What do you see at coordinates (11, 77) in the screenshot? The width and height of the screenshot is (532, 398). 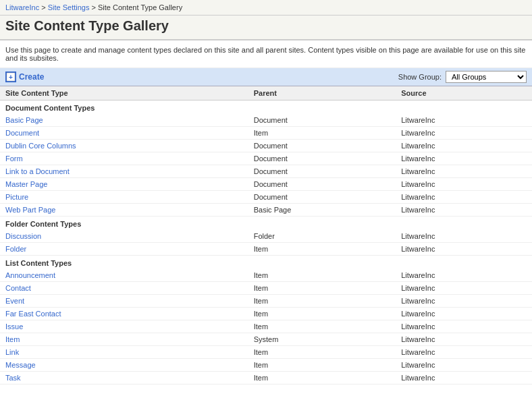 I see `create-icon: +` at bounding box center [11, 77].